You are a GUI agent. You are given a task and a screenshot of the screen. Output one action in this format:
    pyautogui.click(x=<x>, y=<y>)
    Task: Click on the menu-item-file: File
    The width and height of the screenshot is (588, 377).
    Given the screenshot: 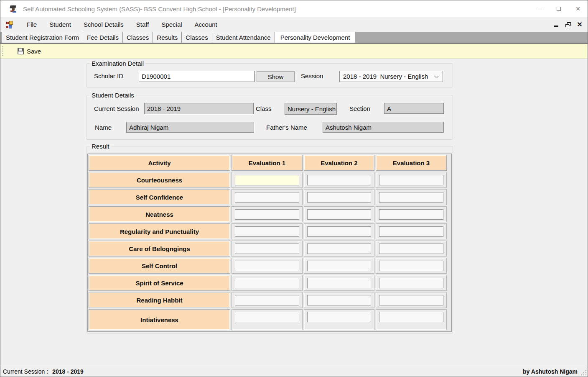 What is the action you would take?
    pyautogui.click(x=32, y=24)
    